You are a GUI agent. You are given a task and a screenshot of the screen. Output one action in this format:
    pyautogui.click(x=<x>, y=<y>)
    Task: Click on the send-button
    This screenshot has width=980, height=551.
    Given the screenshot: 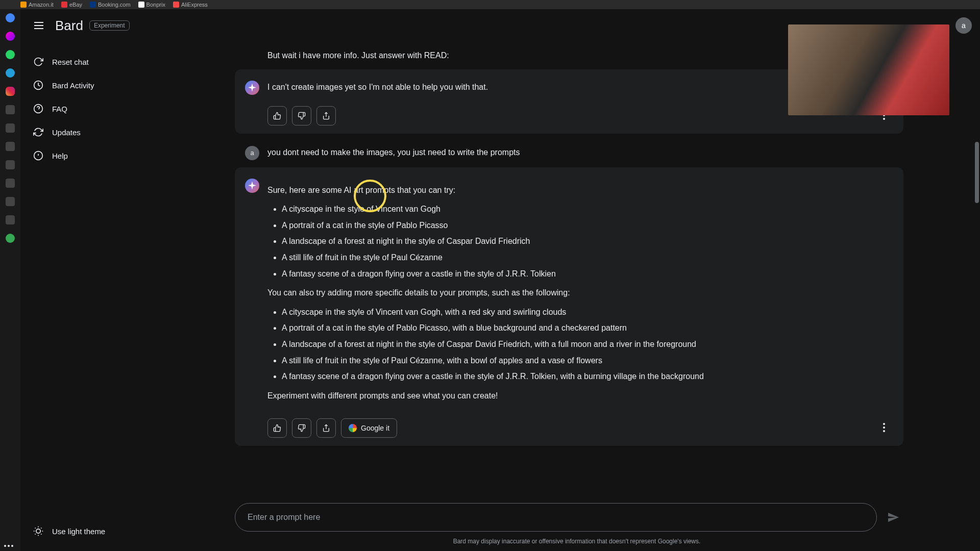 What is the action you would take?
    pyautogui.click(x=893, y=517)
    